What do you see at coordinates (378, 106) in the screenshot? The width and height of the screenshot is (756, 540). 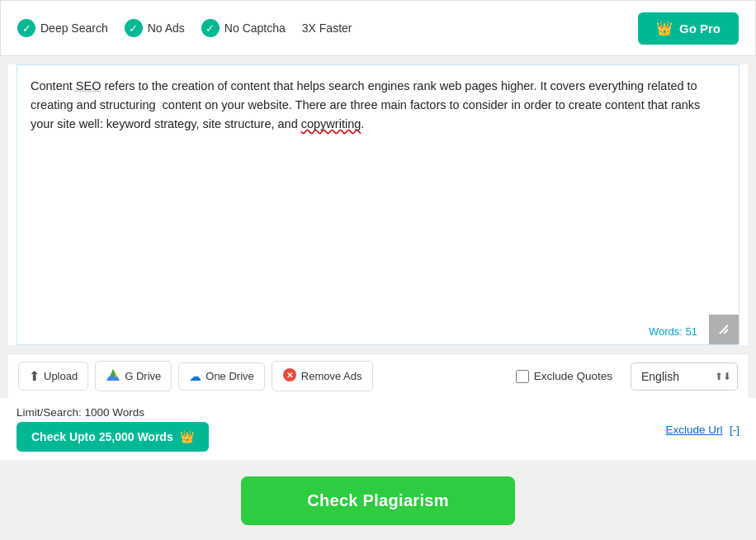 I see `text-content: Content SEO refers to the creation of co…` at bounding box center [378, 106].